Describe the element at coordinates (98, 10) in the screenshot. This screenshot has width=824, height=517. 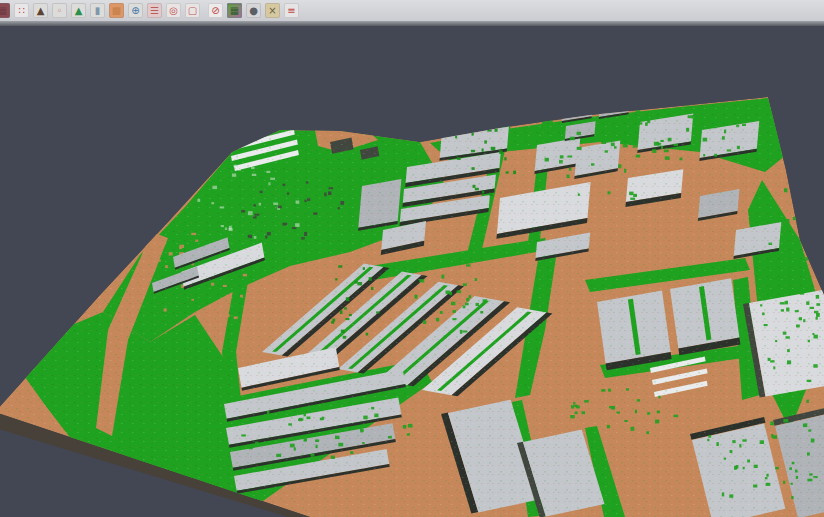
I see `profile-panel-icon: ▮` at that location.